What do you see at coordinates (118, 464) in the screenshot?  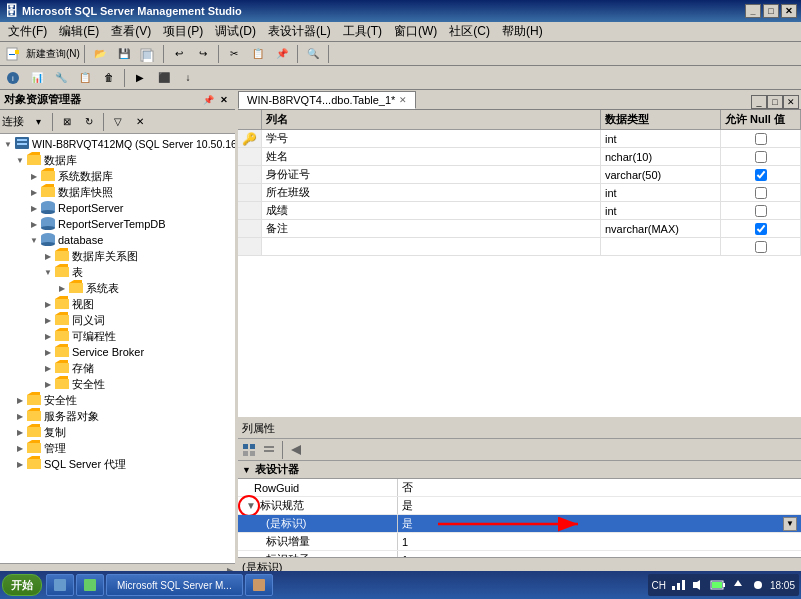 I see `tree-item-sqlagent: ▶ SQL Server 代理` at bounding box center [118, 464].